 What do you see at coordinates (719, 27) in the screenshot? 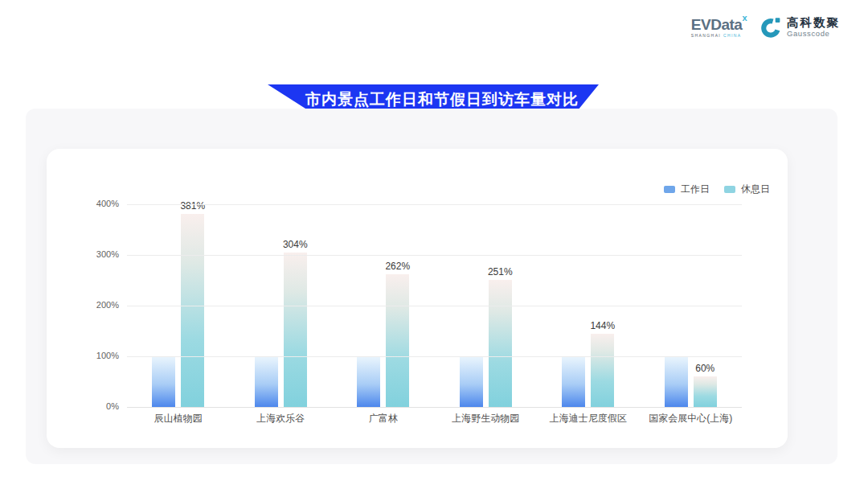
I see `evdata-logo: EVDatax SHANGHAI CHINA` at bounding box center [719, 27].